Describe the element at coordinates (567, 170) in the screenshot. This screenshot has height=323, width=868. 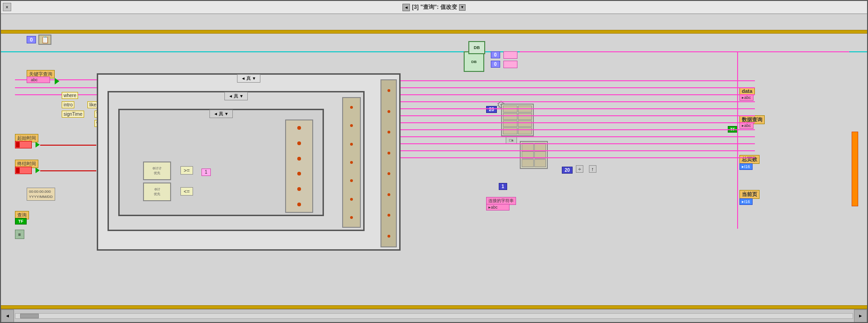
I see `num-20-2: 20` at that location.